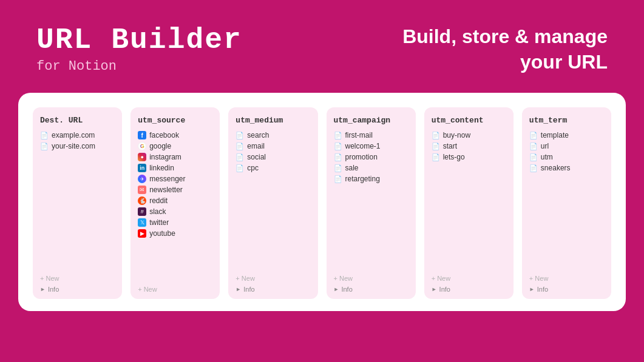 The width and height of the screenshot is (644, 362). What do you see at coordinates (273, 157) in the screenshot?
I see `list-item: 📄social` at bounding box center [273, 157].